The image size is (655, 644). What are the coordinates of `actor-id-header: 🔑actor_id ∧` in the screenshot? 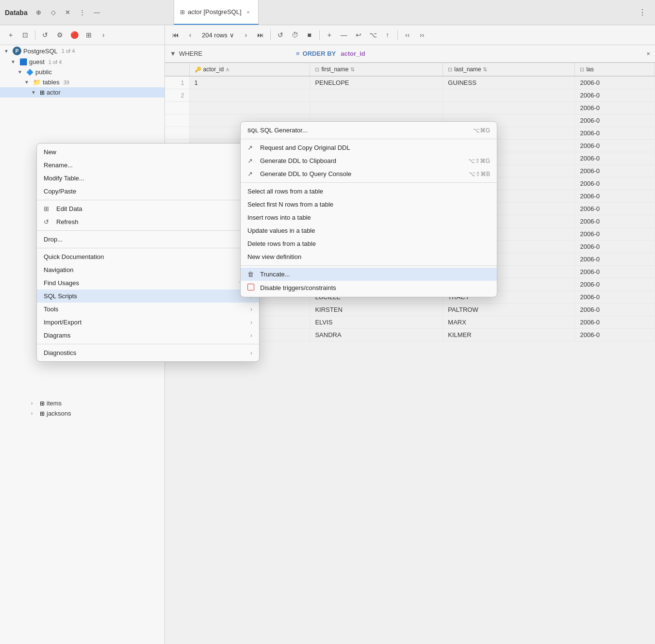 It's located at (249, 70).